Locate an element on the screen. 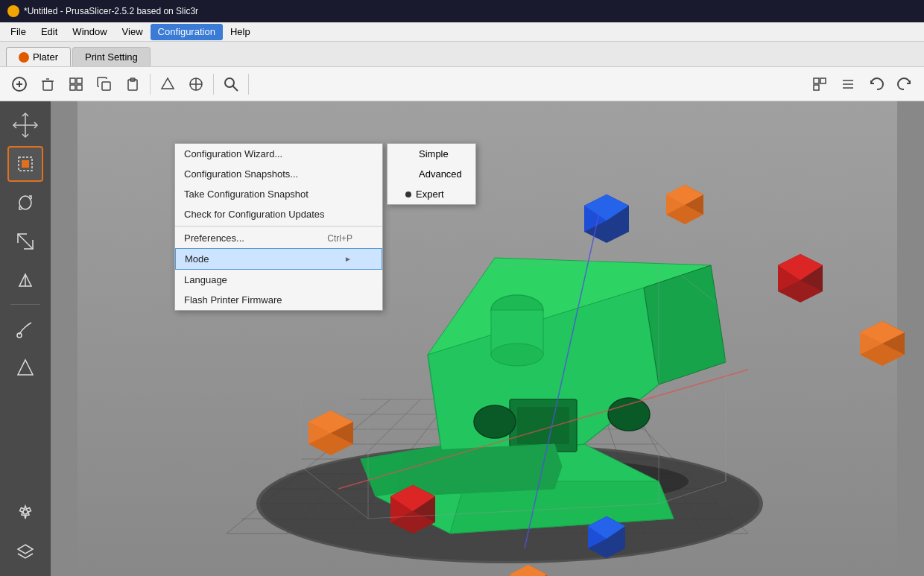  menu-configuration: Configuration is located at coordinates (186, 32).